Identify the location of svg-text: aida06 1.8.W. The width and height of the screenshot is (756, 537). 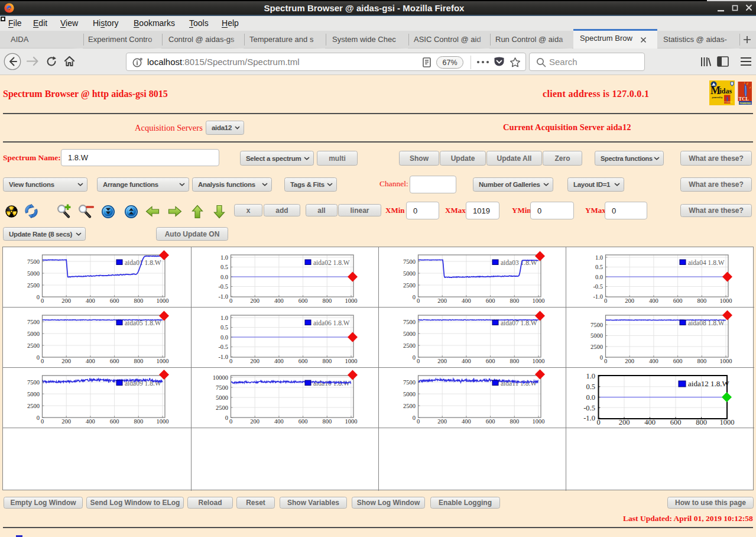
(332, 323).